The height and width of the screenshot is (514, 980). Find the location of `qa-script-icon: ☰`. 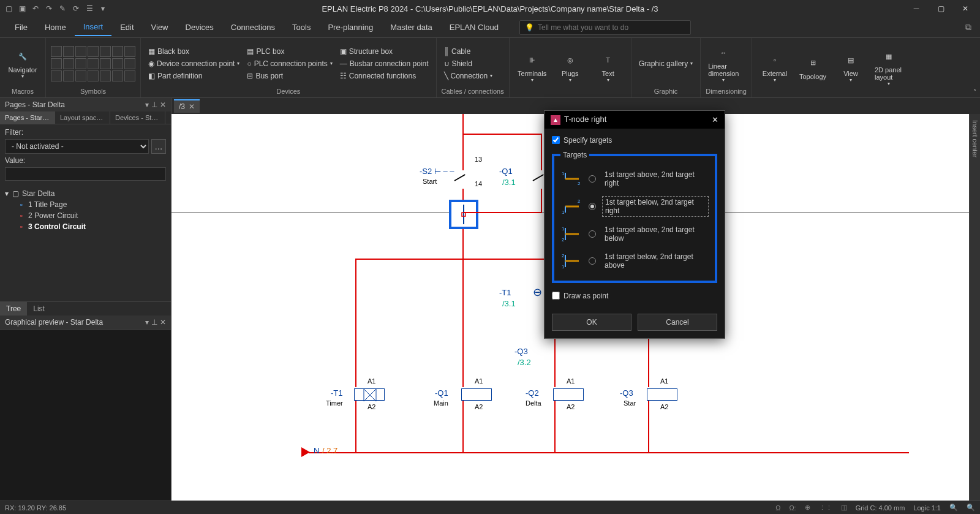

qa-script-icon: ☰ is located at coordinates (89, 9).